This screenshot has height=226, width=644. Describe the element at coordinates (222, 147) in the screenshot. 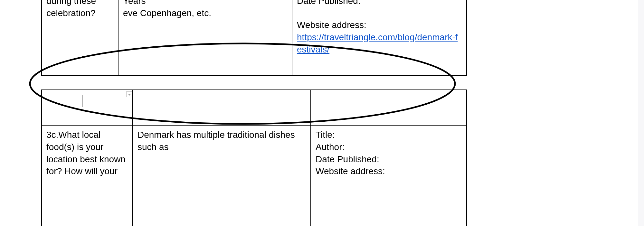

I see `text-line: such as` at that location.